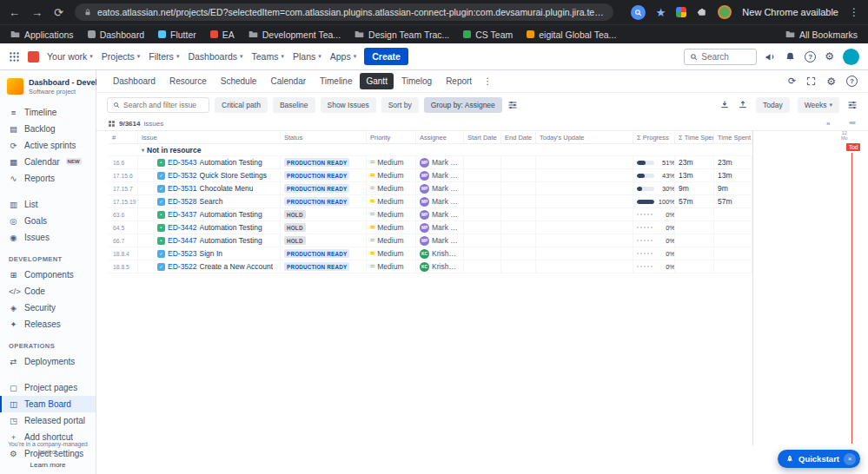  Describe the element at coordinates (391, 137) in the screenshot. I see `column-header-priority: Priority` at that location.